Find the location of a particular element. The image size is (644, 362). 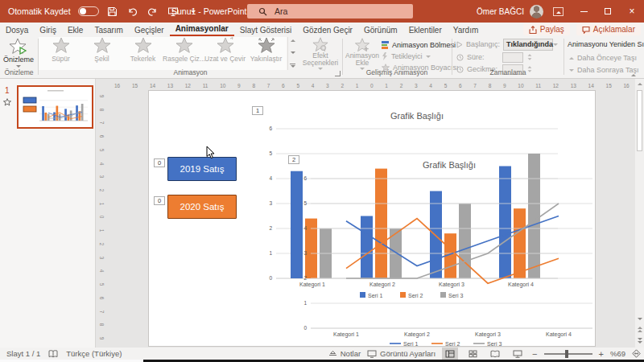

scroll-down-icon is located at coordinates (639, 319).